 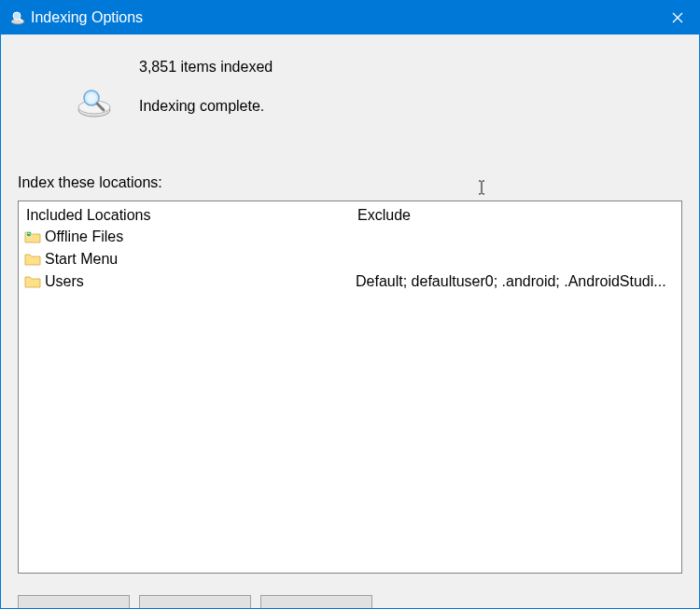 I want to click on indexing-status-icon, so click(x=69, y=88).